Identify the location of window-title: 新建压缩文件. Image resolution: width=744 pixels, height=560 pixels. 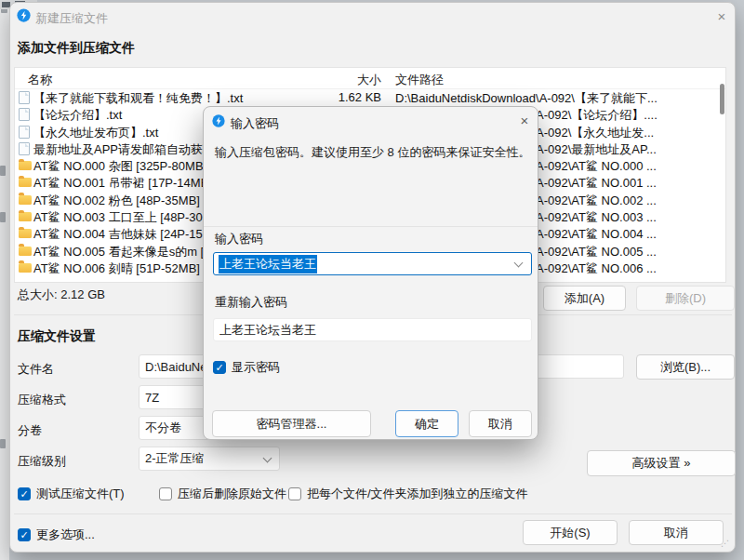
(72, 19).